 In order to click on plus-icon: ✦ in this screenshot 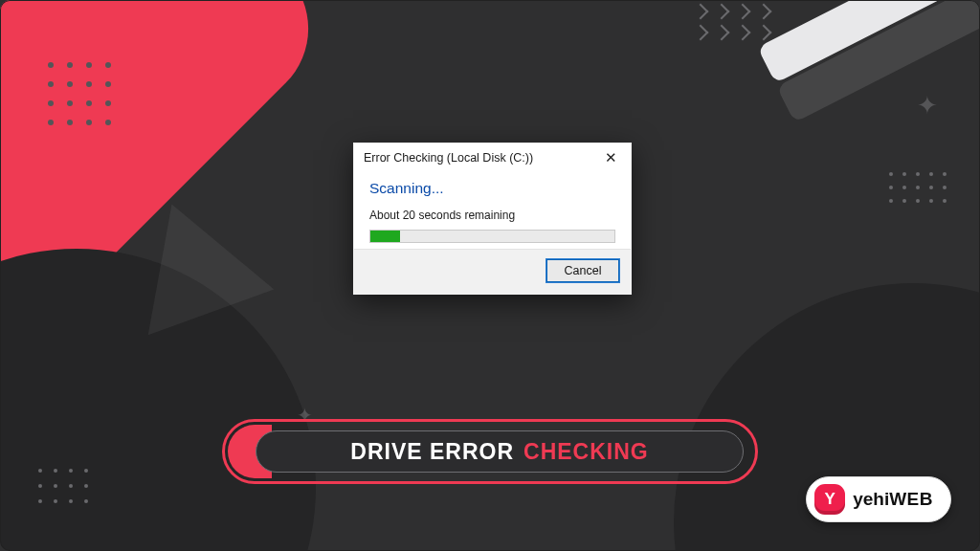, I will do `click(927, 105)`.